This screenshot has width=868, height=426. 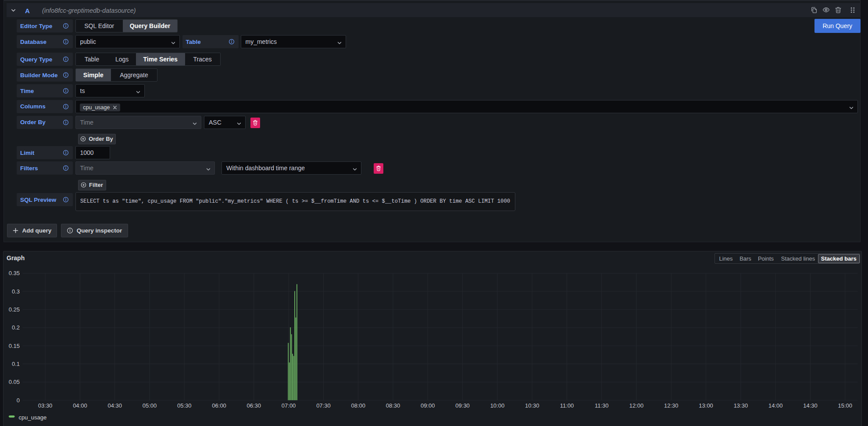 I want to click on svg-text: 13:00, so click(x=706, y=405).